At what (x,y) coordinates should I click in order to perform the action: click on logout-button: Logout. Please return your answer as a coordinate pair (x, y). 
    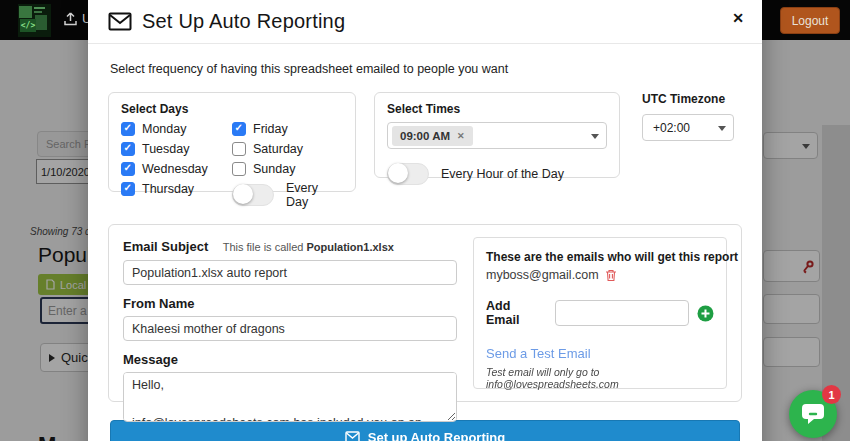
    Looking at the image, I should click on (810, 20).